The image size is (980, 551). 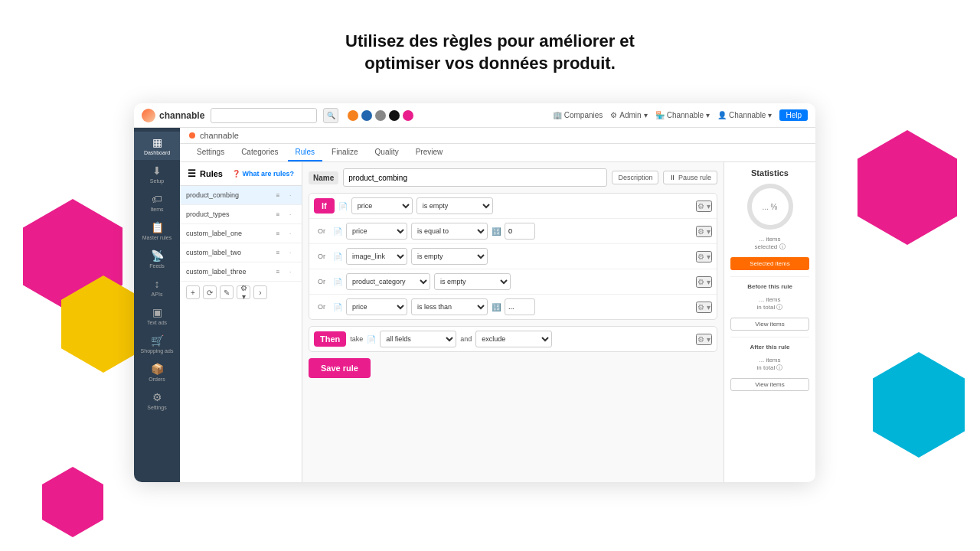 What do you see at coordinates (449, 231) in the screenshot?
I see `operator-select-2: is equal to` at bounding box center [449, 231].